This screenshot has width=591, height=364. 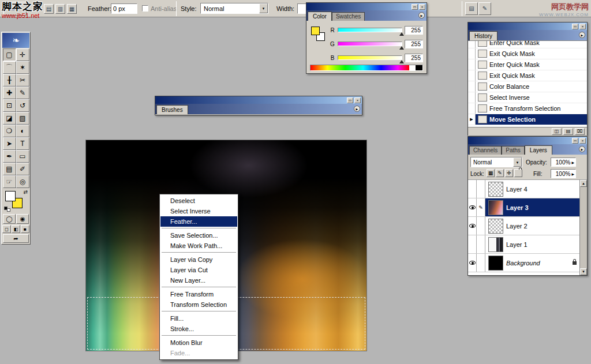 What do you see at coordinates (484, 36) in the screenshot?
I see `tab-history: History` at bounding box center [484, 36].